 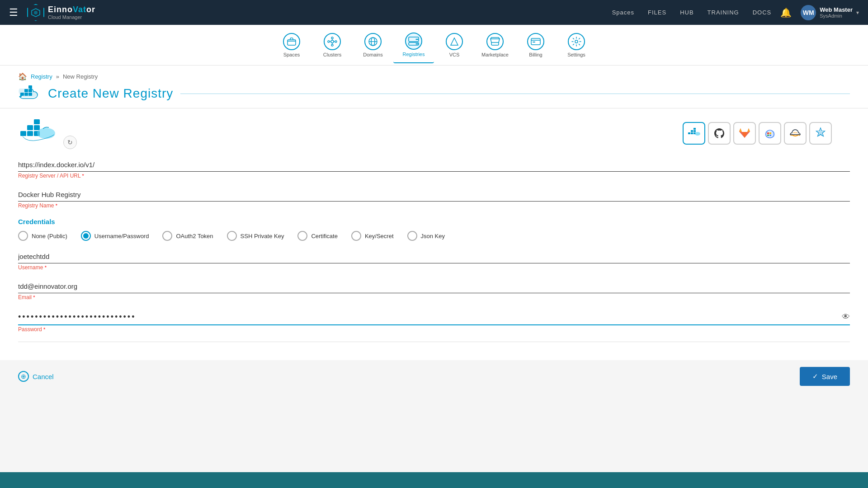 I want to click on password-input, so click(x=434, y=317).